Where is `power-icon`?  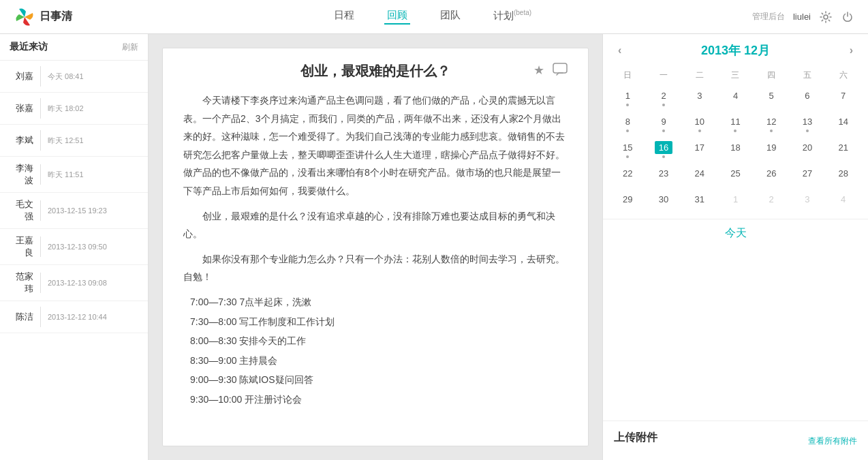 power-icon is located at coordinates (848, 17).